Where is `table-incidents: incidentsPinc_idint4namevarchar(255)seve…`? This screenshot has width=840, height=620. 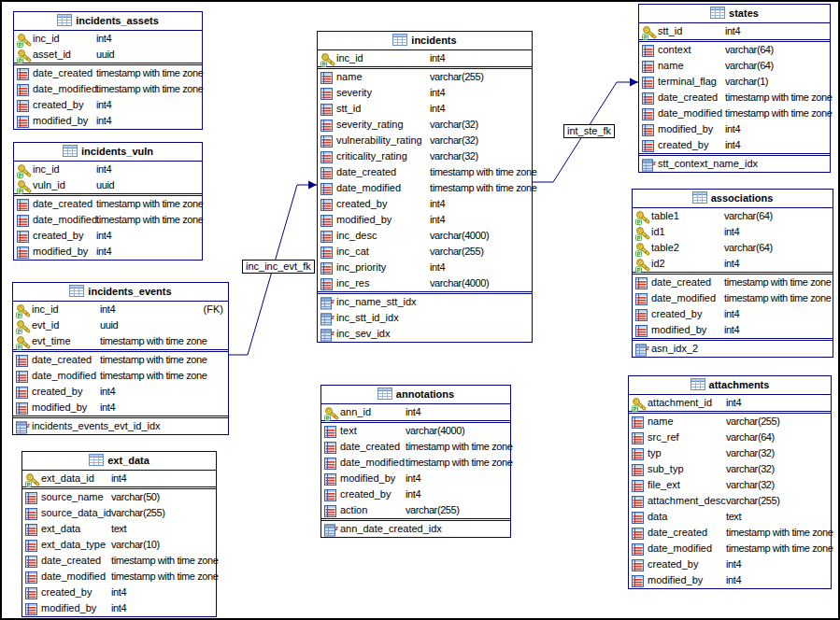
table-incidents: incidentsPinc_idint4namevarchar(255)seve… is located at coordinates (424, 187).